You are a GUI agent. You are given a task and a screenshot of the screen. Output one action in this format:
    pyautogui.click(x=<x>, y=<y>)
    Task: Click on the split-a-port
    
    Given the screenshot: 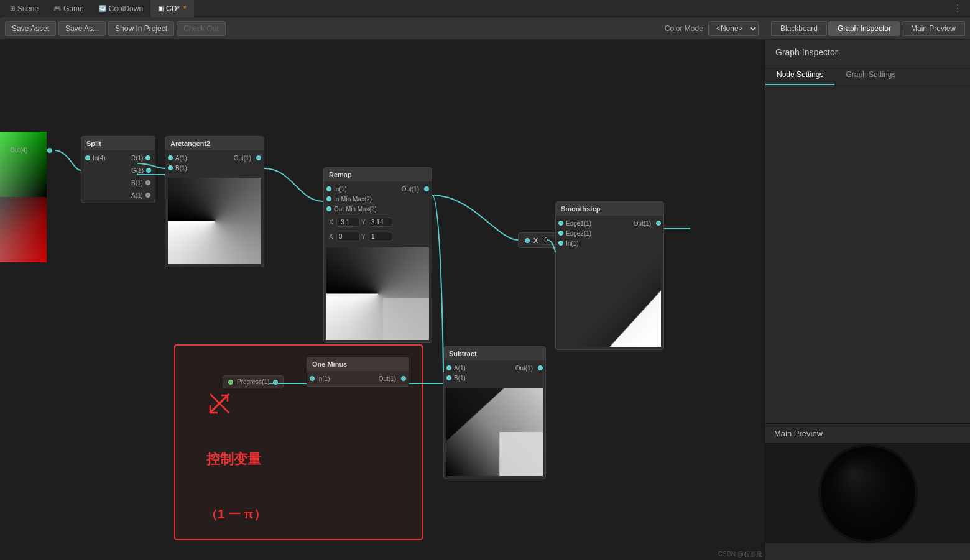 What is the action you would take?
    pyautogui.click(x=148, y=195)
    